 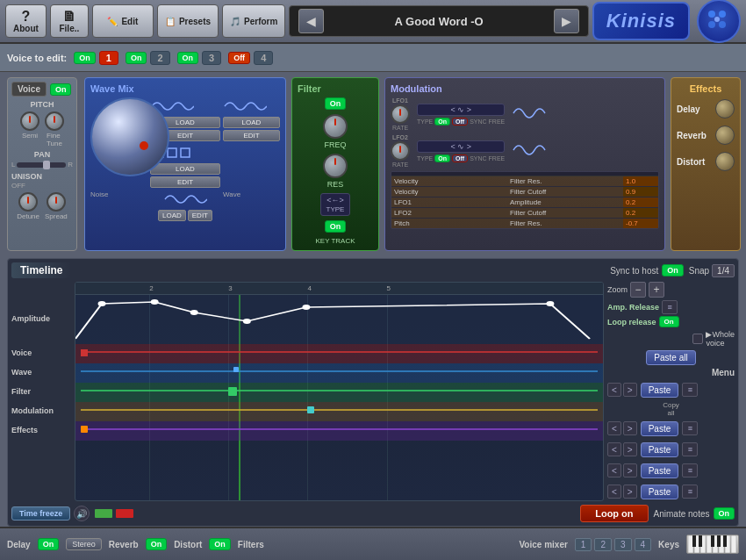 What do you see at coordinates (618, 290) in the screenshot?
I see `zoom-label: Zoom` at bounding box center [618, 290].